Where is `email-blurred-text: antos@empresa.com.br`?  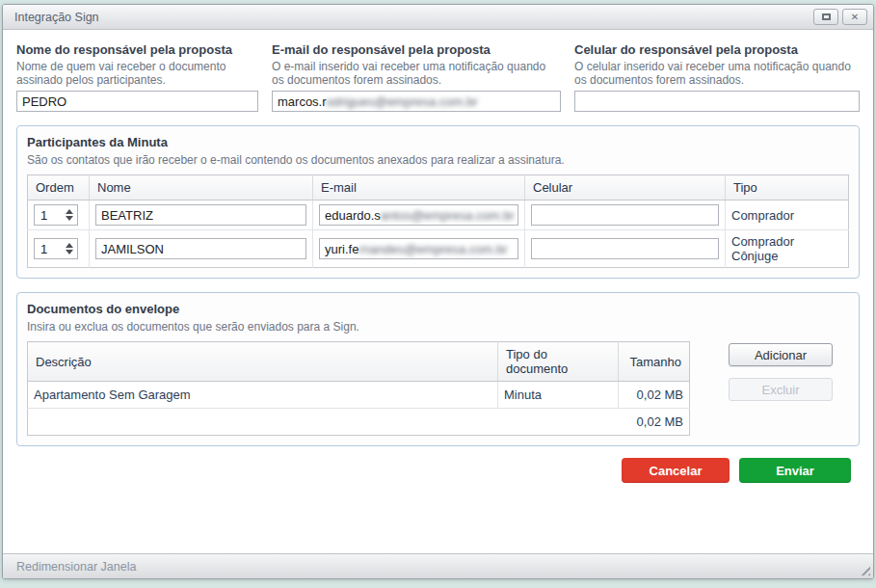
email-blurred-text: antos@empresa.com.br is located at coordinates (447, 216).